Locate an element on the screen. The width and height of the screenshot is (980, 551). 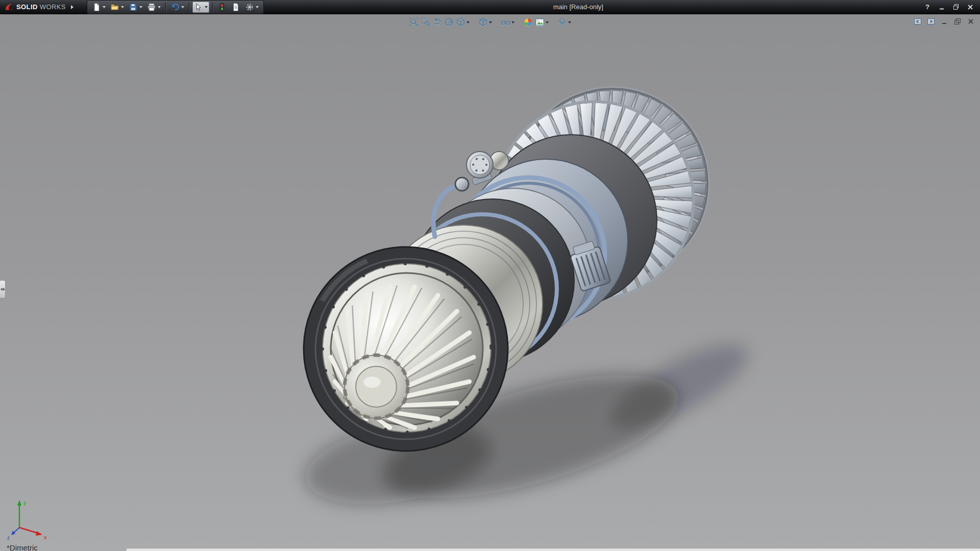
view-orientation-label: *Dimetric is located at coordinates (22, 547).